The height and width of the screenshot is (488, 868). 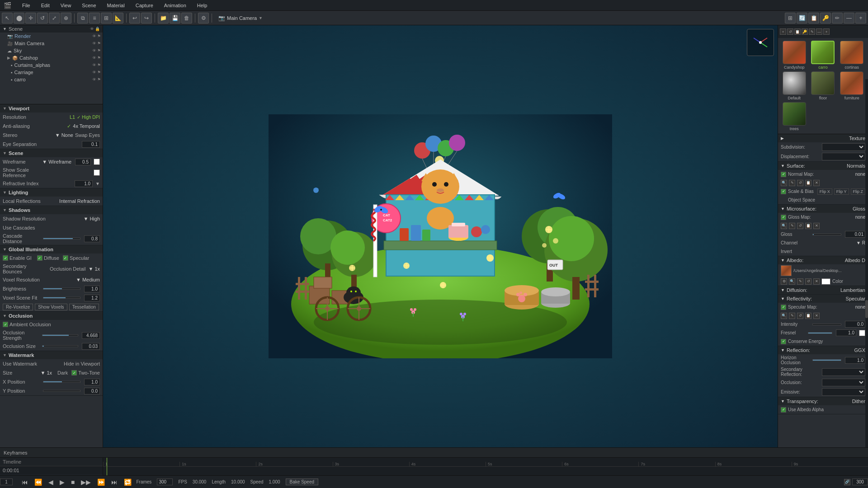 What do you see at coordinates (106, 18) in the screenshot?
I see `toolbar-grid: ⊞` at bounding box center [106, 18].